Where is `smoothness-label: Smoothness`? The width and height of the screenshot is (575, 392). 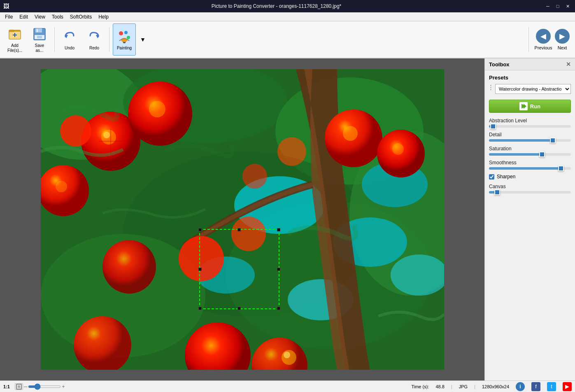 smoothness-label: Smoothness is located at coordinates (530, 163).